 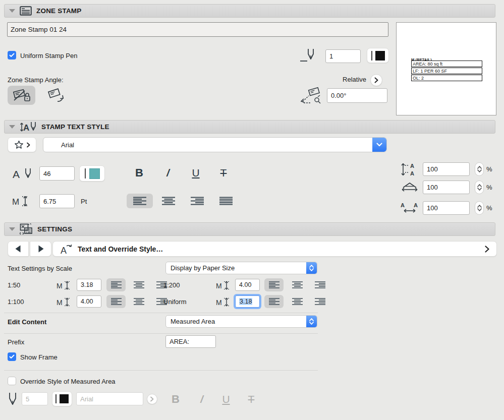 I want to click on section-title: STAMP TEXT STYLE, so click(x=76, y=127).